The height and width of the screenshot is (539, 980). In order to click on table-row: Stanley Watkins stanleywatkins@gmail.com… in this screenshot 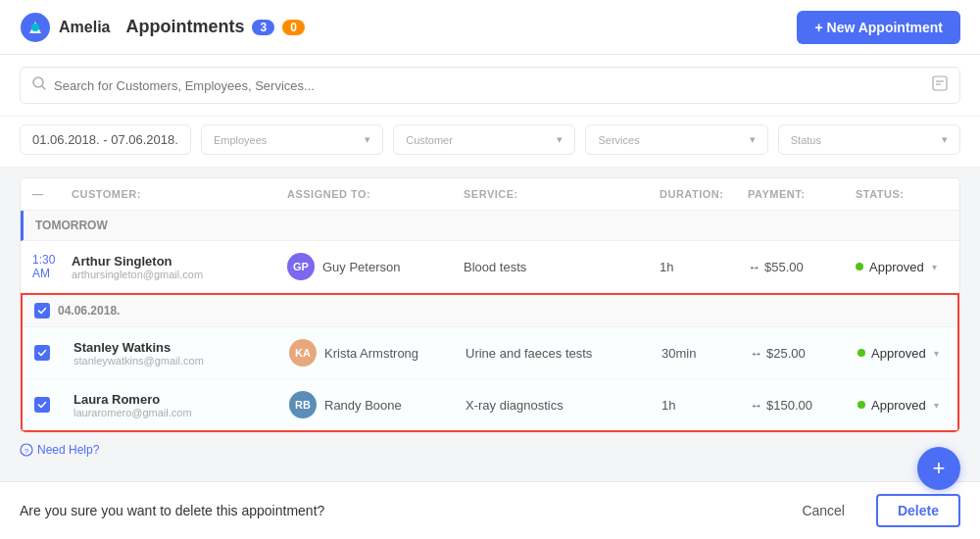, I will do `click(490, 353)`.